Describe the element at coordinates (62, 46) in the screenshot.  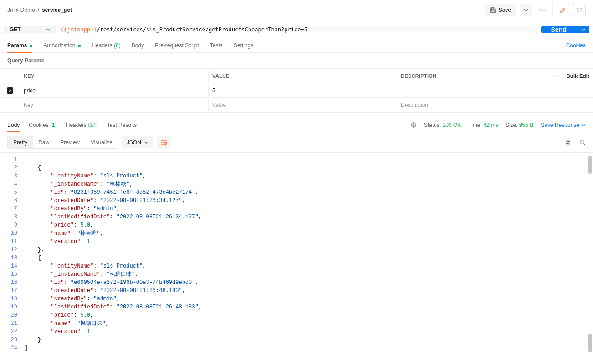
I see `tab-authorization: Authorization` at that location.